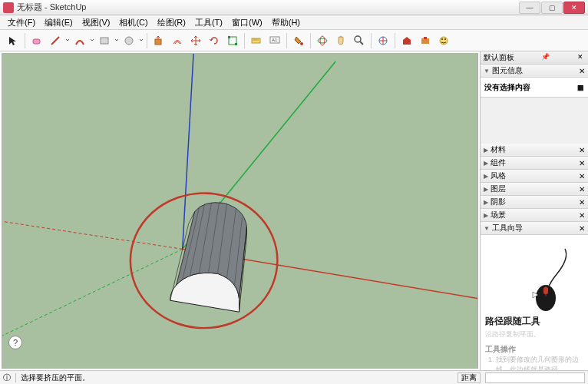 Image resolution: width=588 pixels, height=384 pixels. What do you see at coordinates (268, 8) in the screenshot?
I see `window-title: 无标题 - SketchUp` at bounding box center [268, 8].